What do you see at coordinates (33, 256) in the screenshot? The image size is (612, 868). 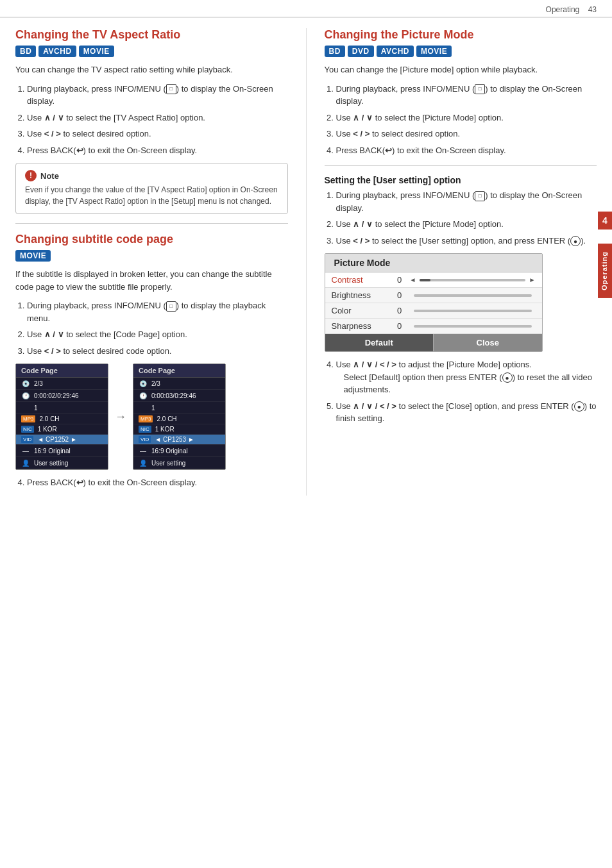 I see `badge-movie-2: MOVIE` at bounding box center [33, 256].